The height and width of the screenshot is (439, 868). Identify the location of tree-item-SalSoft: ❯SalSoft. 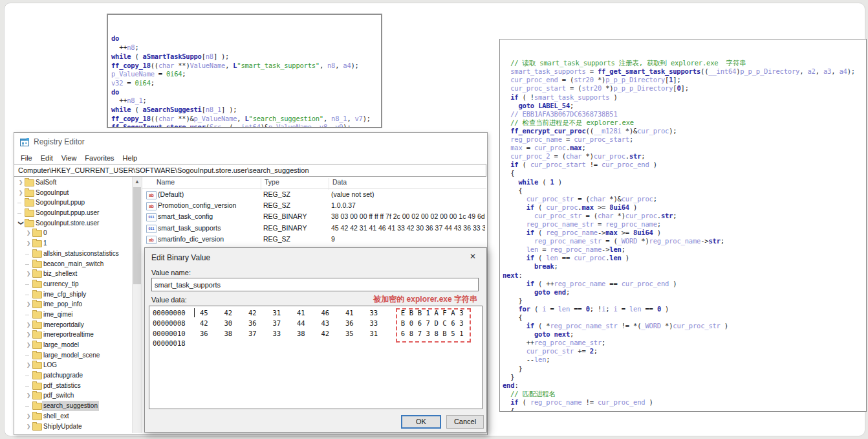
(73, 183).